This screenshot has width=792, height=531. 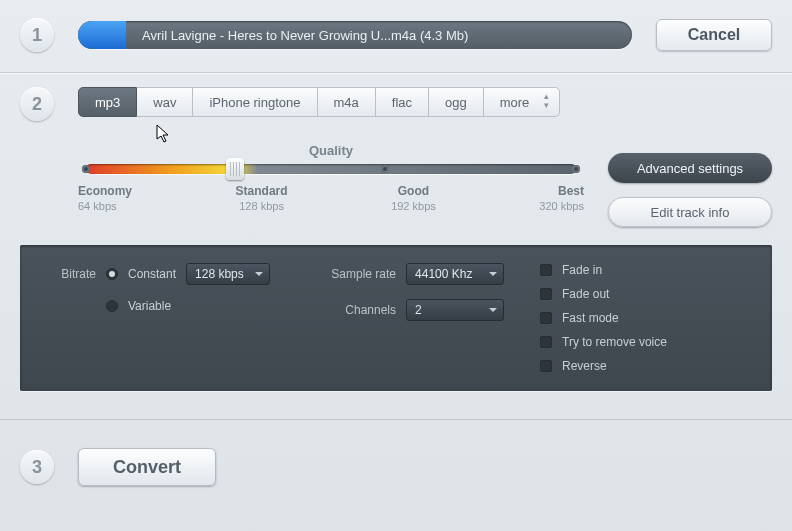 What do you see at coordinates (414, 206) in the screenshot?
I see `quality-good-kbps: 192 kbps` at bounding box center [414, 206].